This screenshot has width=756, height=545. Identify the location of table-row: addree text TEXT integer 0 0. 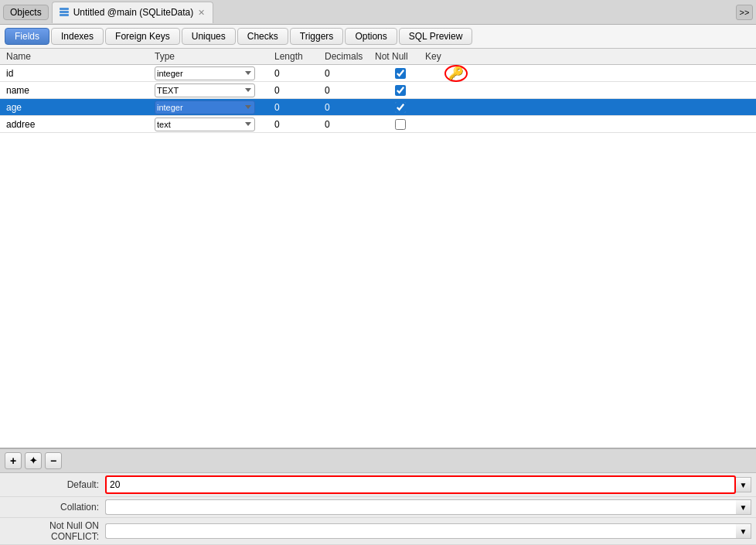
(378, 124).